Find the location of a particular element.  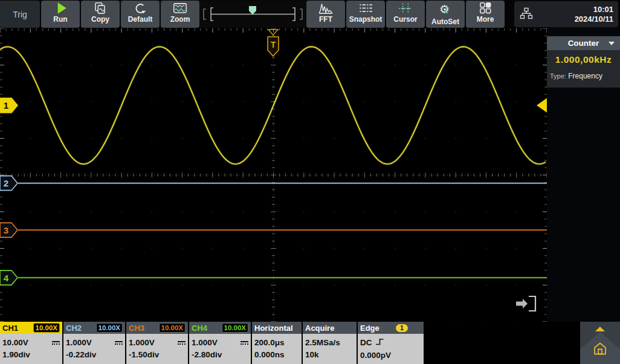

trigger-position-marker is located at coordinates (253, 10).